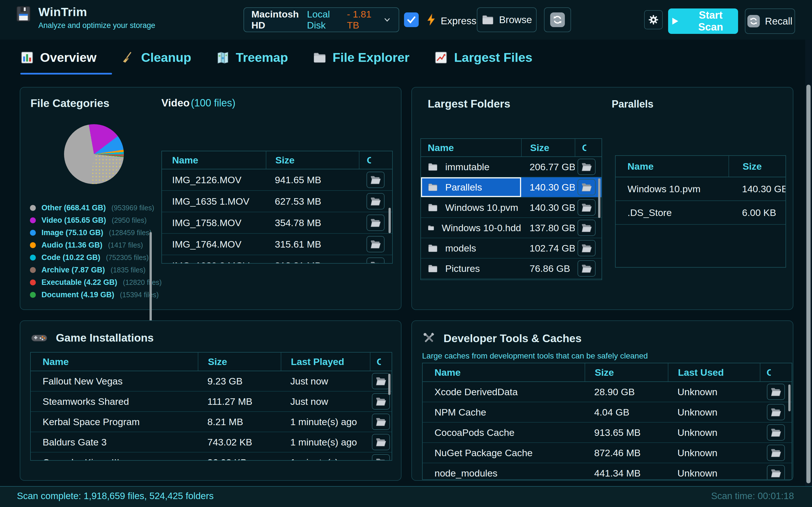 This screenshot has width=812, height=507. Describe the element at coordinates (211, 443) in the screenshot. I see `table-row: Baldurs Gate 3 743.02 KB 1 minute(s) ago` at that location.